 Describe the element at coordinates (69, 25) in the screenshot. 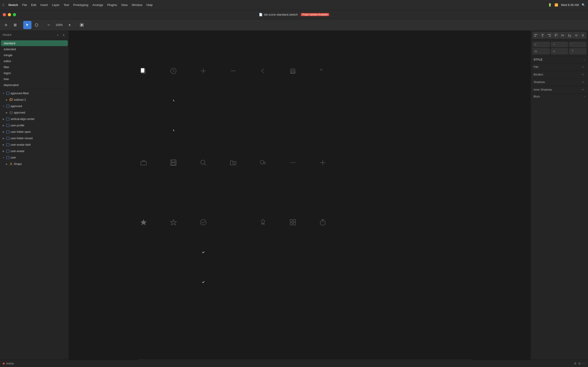

I see `zoom-in-btn` at that location.